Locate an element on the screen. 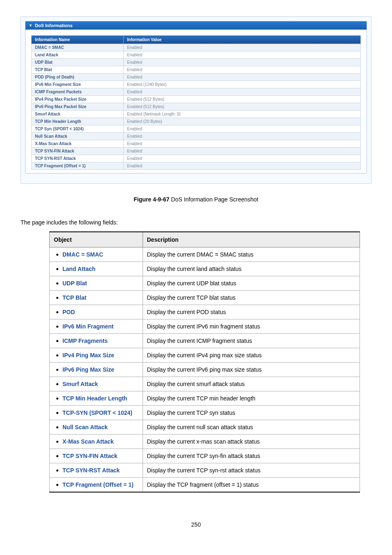  desc-object-cell: POD is located at coordinates (96, 312).